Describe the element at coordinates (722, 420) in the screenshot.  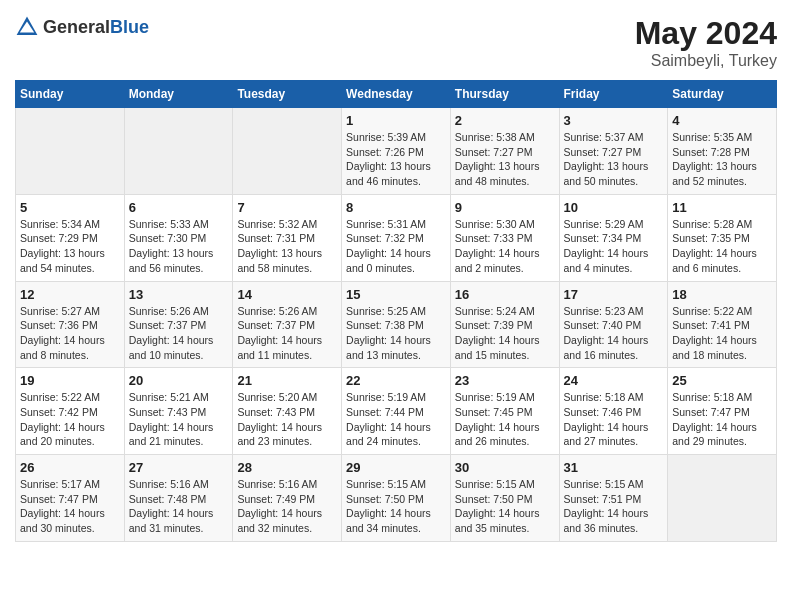
I see `cell-content: Sunrise: 5:18 AMSunset: 7:47 PMDaylight:…` at that location.